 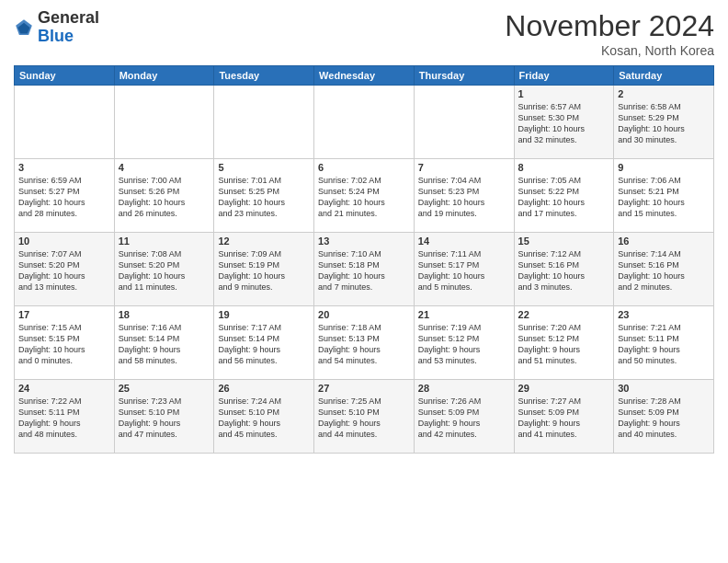 I want to click on calendar-week-1: 1Sunrise: 6:57 AM Sunset: 5:30 PM Daylig…, so click(x=364, y=122).